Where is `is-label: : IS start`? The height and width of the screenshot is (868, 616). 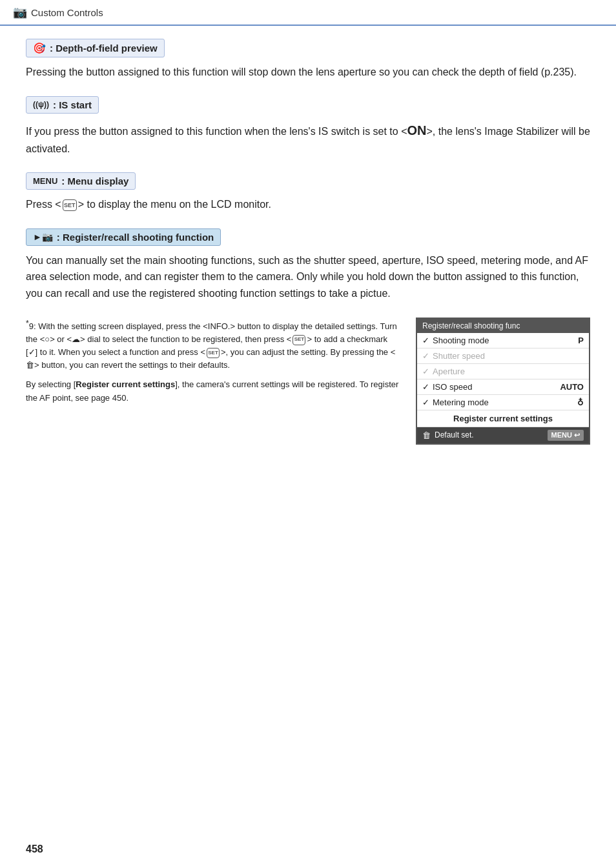
is-label: : IS start is located at coordinates (72, 105).